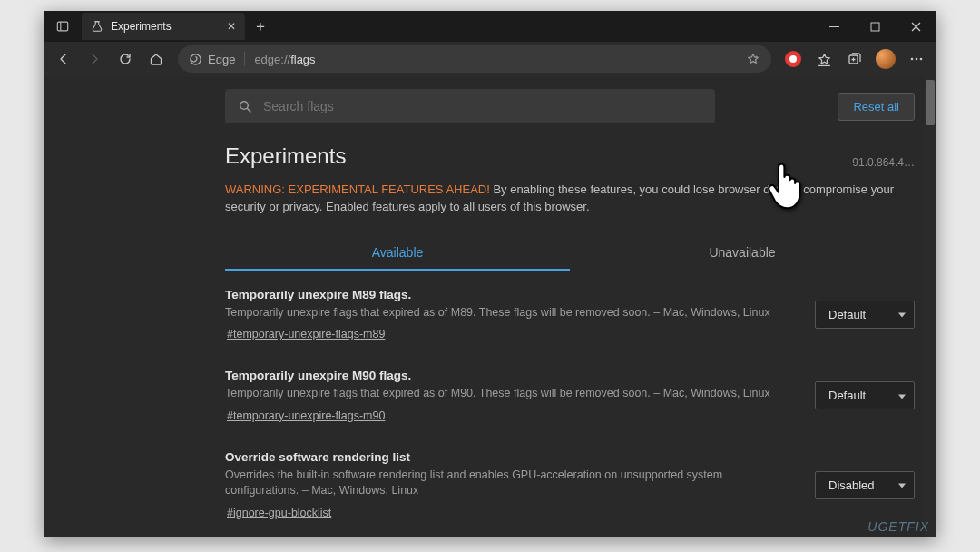 Image resolution: width=980 pixels, height=552 pixels. Describe the element at coordinates (245, 106) in the screenshot. I see `search-icon` at that location.